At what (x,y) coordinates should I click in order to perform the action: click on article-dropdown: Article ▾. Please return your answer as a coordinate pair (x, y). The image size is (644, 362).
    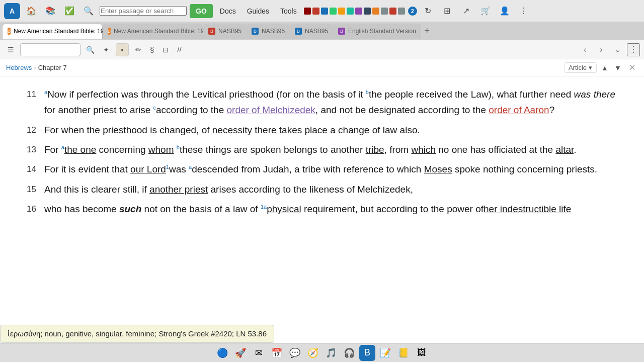
    Looking at the image, I should click on (581, 67).